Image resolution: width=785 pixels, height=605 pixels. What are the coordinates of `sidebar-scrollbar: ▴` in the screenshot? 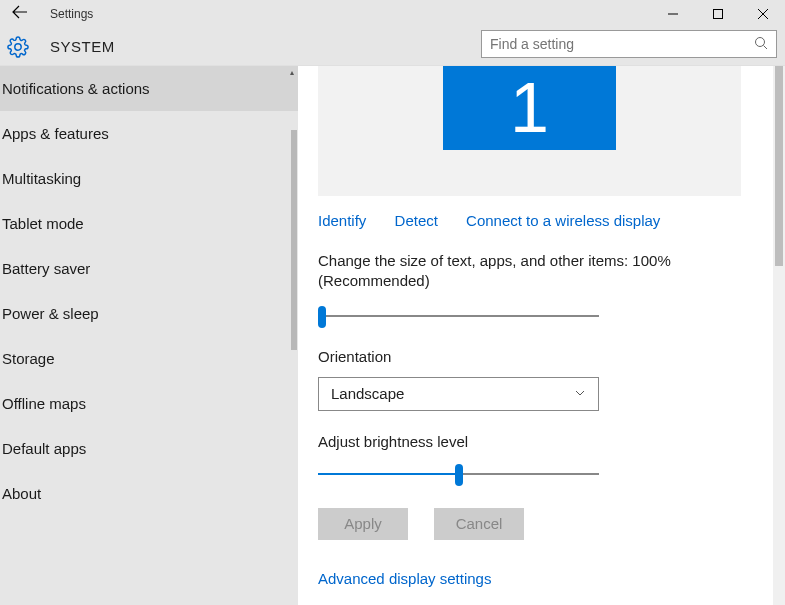 It's located at (294, 336).